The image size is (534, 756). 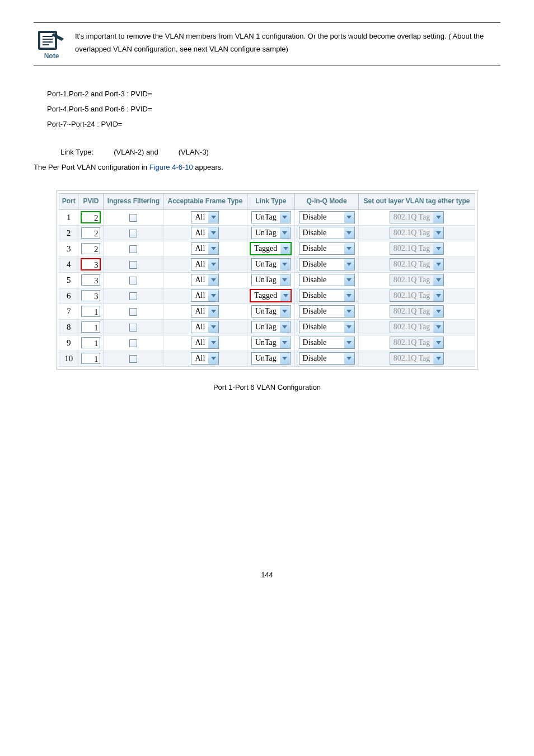 I want to click on link-type-part2: (VLAN-3), so click(x=194, y=152).